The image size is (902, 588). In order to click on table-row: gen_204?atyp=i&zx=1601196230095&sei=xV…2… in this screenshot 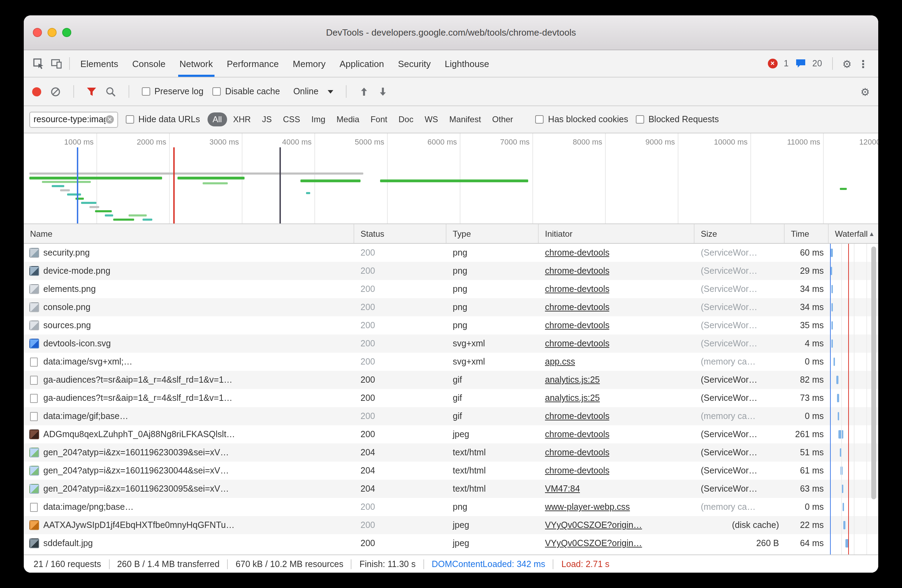, I will do `click(451, 489)`.